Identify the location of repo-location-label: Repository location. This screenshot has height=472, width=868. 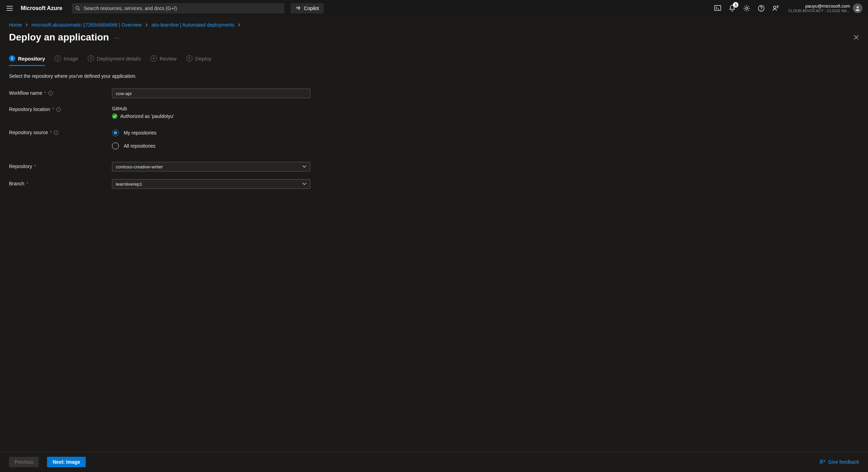
(30, 109).